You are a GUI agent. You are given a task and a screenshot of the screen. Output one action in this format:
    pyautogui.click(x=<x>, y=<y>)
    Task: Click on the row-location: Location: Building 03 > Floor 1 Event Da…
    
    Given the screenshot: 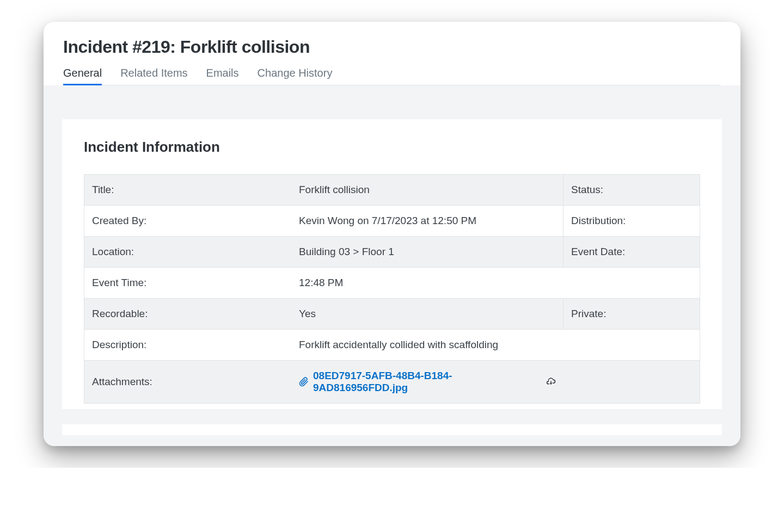 What is the action you would take?
    pyautogui.click(x=392, y=252)
    